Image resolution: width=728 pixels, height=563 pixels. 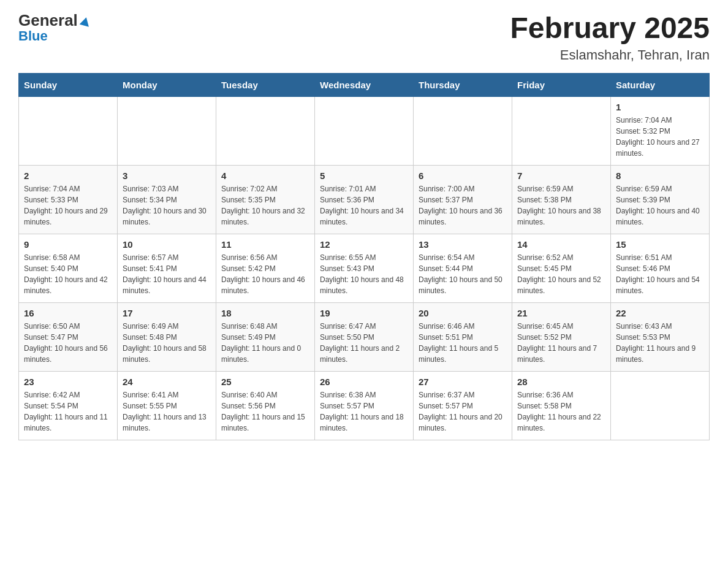 I want to click on day-info: Sunrise: 6:51 AMSunset: 5:46 PMDaylight:…, so click(x=660, y=274).